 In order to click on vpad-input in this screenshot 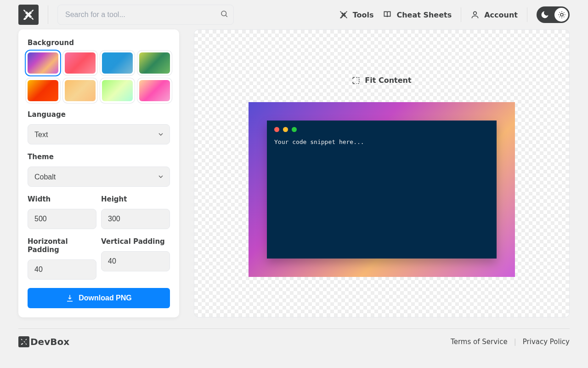, I will do `click(136, 261)`.